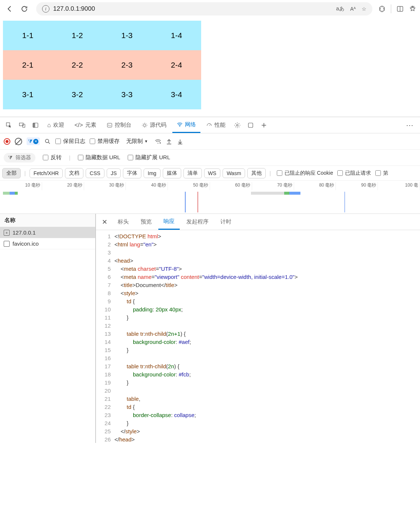 Image resolution: width=420 pixels, height=519 pixels. I want to click on detail-tab-headers: 标头, so click(123, 222).